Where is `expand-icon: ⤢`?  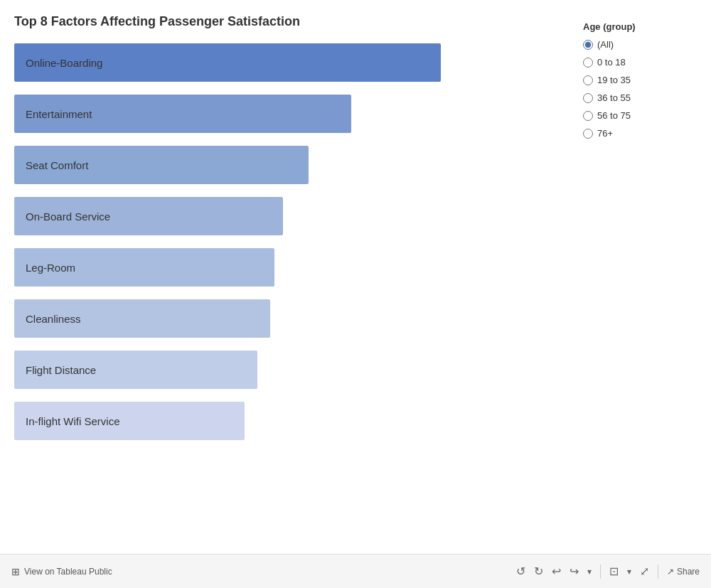 expand-icon: ⤢ is located at coordinates (644, 572).